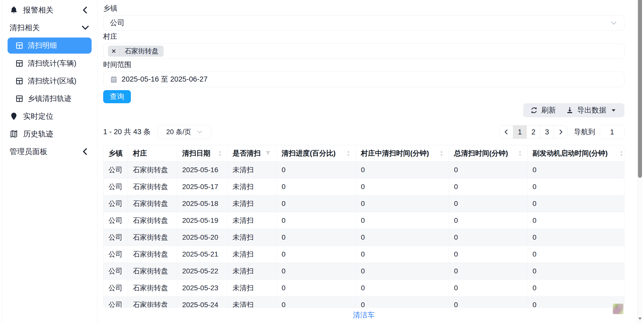 This screenshot has width=644, height=323. Describe the element at coordinates (488, 153) in the screenshot. I see `column-header-6: 总清扫时间(分钟)` at that location.